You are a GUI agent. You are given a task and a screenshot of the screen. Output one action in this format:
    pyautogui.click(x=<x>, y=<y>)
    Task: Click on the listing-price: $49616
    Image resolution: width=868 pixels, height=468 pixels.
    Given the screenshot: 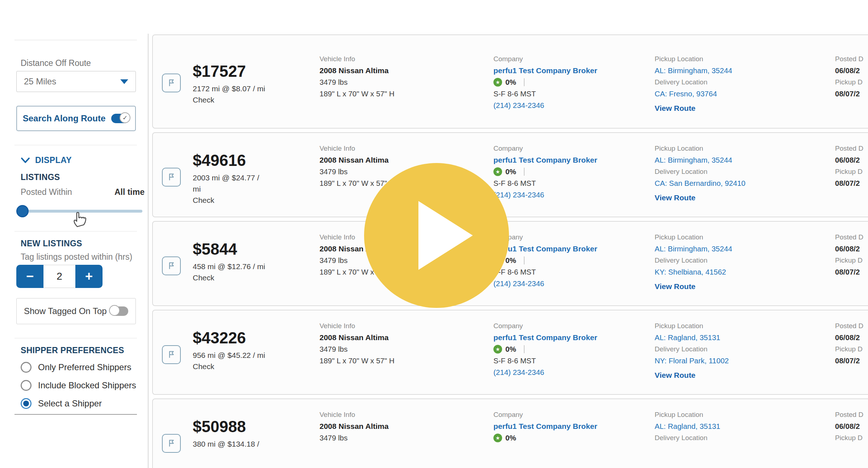 What is the action you would take?
    pyautogui.click(x=238, y=160)
    